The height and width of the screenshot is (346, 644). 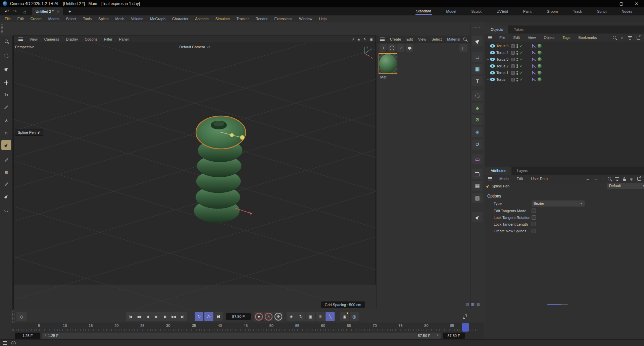 What do you see at coordinates (220, 169) in the screenshot?
I see `torus-stack` at bounding box center [220, 169].